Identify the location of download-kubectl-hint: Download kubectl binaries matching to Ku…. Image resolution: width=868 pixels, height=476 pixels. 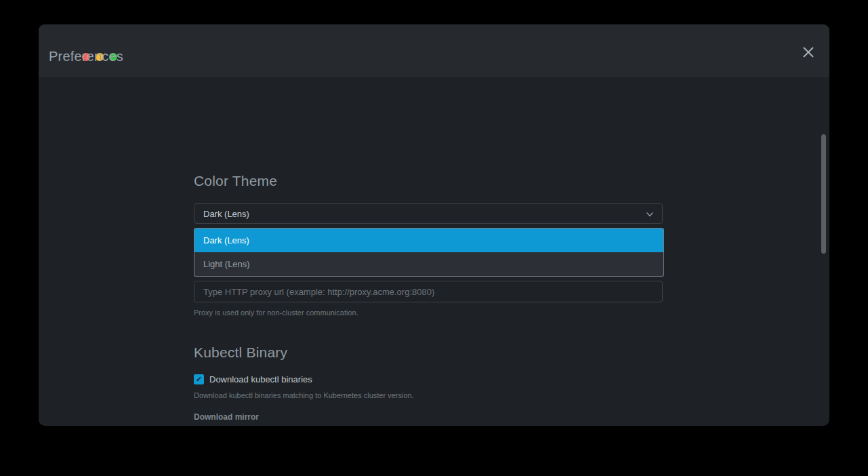
(428, 395).